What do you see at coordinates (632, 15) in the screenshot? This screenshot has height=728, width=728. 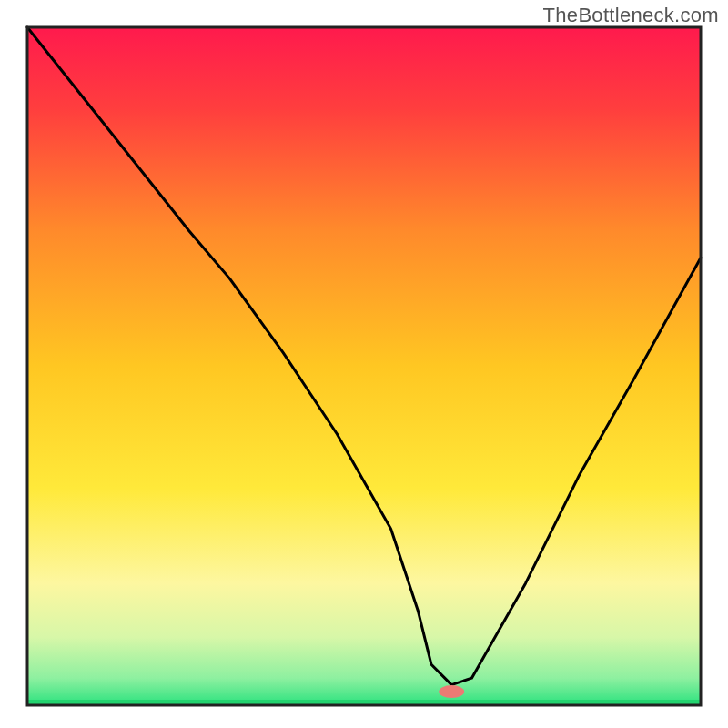 I see `watermark-text: TheBottleneck.com` at bounding box center [632, 15].